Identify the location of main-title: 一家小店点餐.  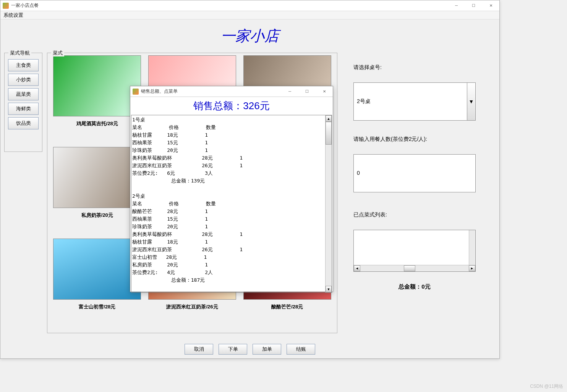
(25, 5).